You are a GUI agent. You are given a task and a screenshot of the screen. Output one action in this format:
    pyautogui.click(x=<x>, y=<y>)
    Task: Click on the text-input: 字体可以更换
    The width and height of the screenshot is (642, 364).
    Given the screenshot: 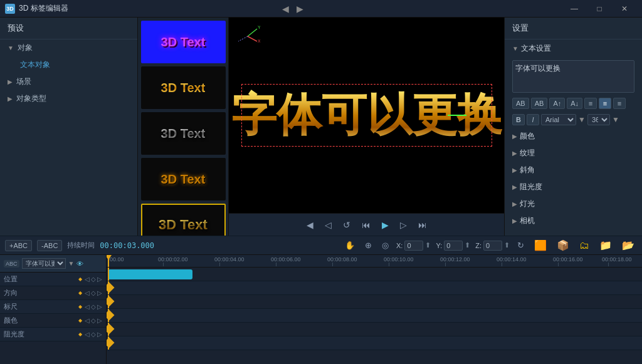 What is the action you would take?
    pyautogui.click(x=573, y=76)
    